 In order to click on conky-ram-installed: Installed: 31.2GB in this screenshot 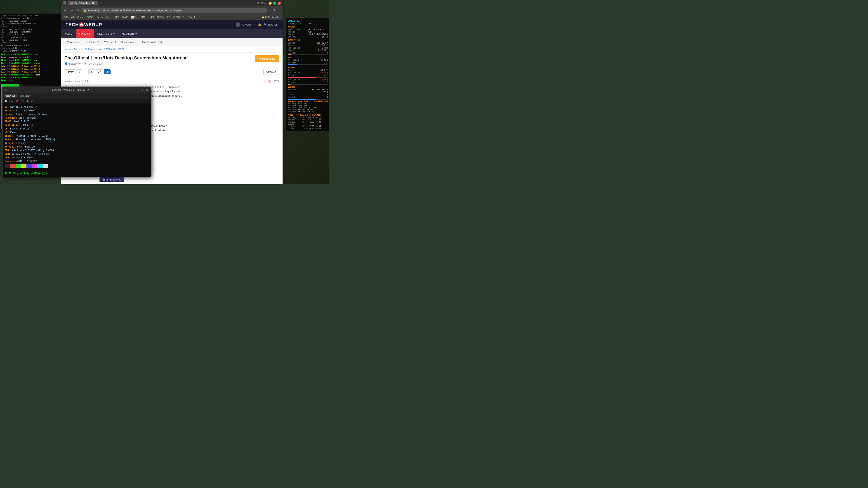, I will do `click(308, 60)`.